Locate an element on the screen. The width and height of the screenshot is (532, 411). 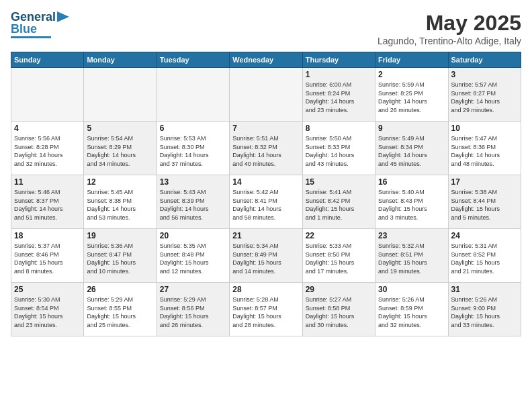
calendar-header-row: SundayMondayTuesdayWednesdayThursdayFrid… is located at coordinates (266, 60).